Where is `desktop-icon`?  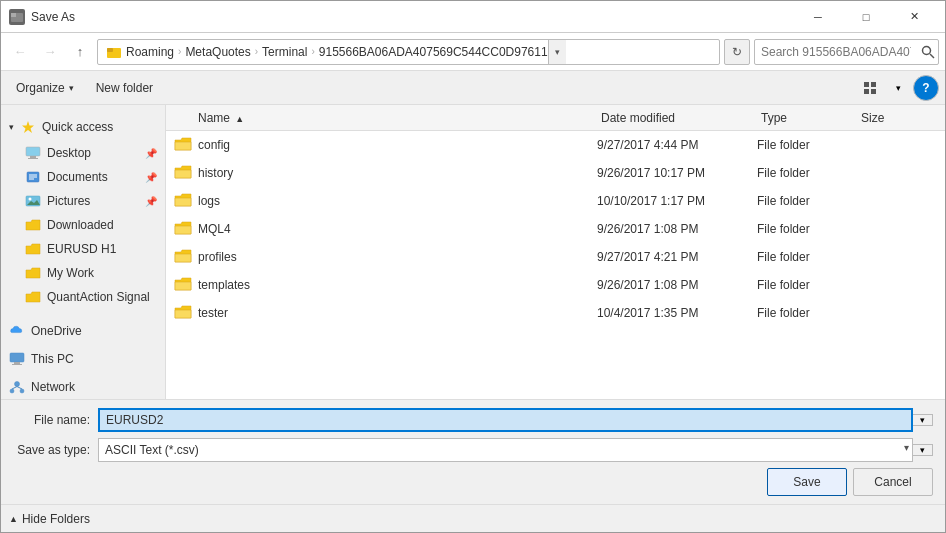
desktop-icon is located at coordinates (33, 153).